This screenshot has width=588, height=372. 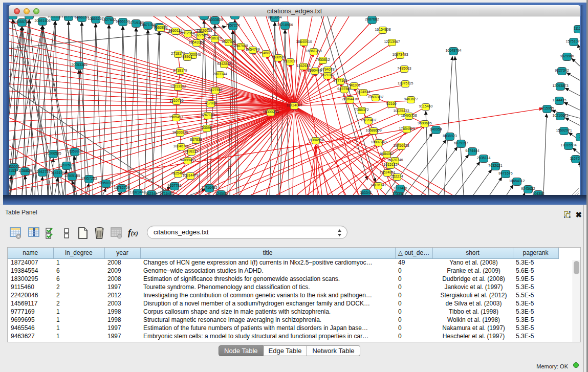 What do you see at coordinates (278, 57) in the screenshot?
I see `svg-text: 1588520` at bounding box center [278, 57].